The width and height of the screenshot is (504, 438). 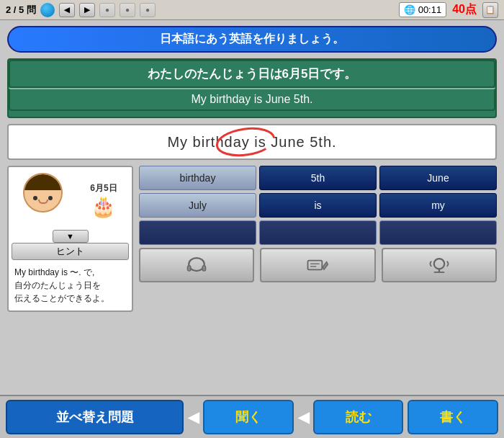 What do you see at coordinates (438, 205) in the screenshot?
I see `word-my: my` at bounding box center [438, 205].